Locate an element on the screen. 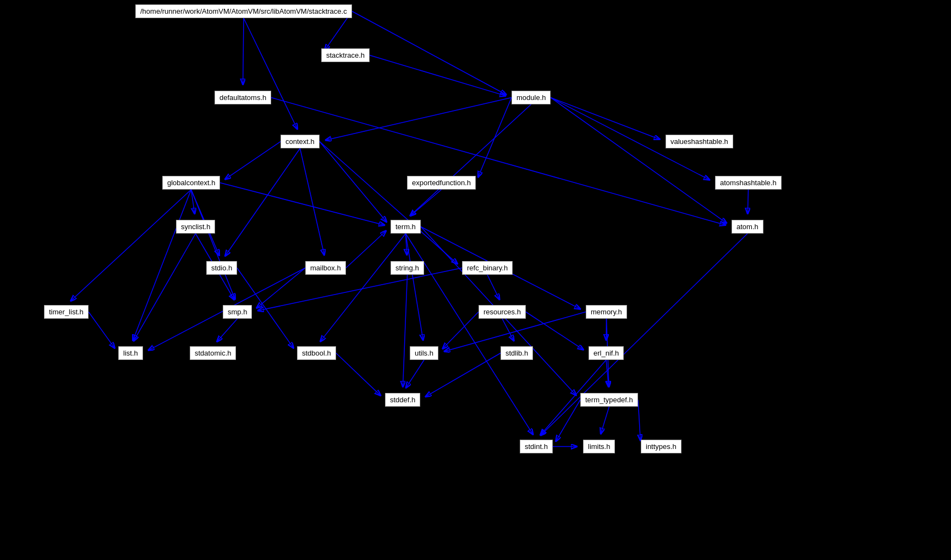  node-refc_binary_h: refc_binary.h is located at coordinates (487, 268).